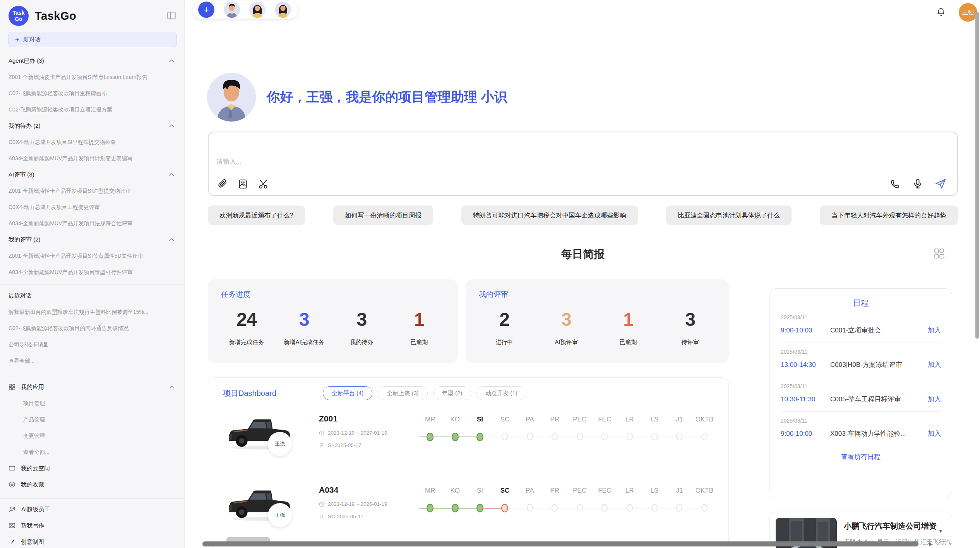 The image size is (980, 548). Describe the element at coordinates (550, 215) in the screenshot. I see `suggestion-chip: 特朗普可能对进口汽车增税会对中国车企造成哪些影响` at that location.